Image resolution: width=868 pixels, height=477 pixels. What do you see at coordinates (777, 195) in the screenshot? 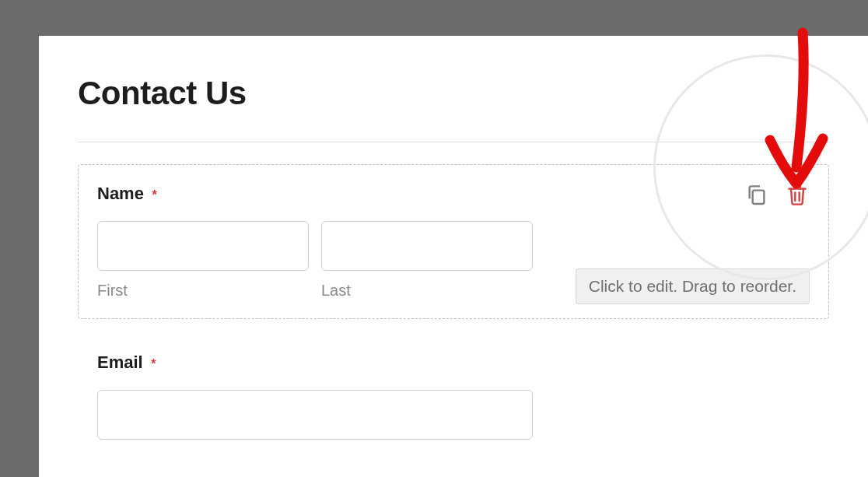
I see `field-toolbar` at bounding box center [777, 195].